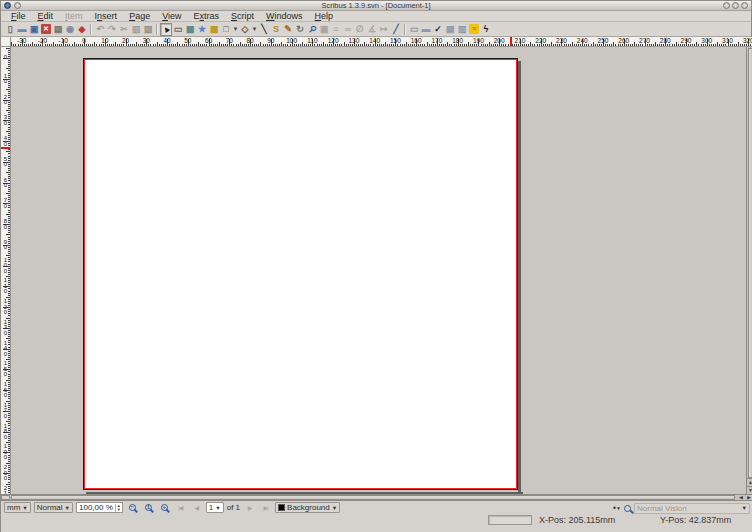 This screenshot has height=532, width=752. What do you see at coordinates (617, 508) in the screenshot?
I see `color-management-icon: ▪▼` at bounding box center [617, 508].